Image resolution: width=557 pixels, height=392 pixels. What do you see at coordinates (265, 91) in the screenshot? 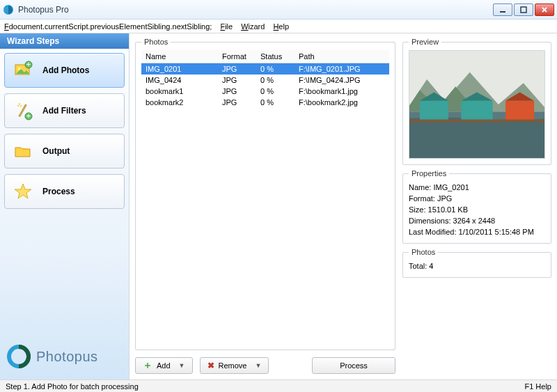
I see `table-row: bookmark1JPG0 %F:\bookmark1.jpg` at bounding box center [265, 91].